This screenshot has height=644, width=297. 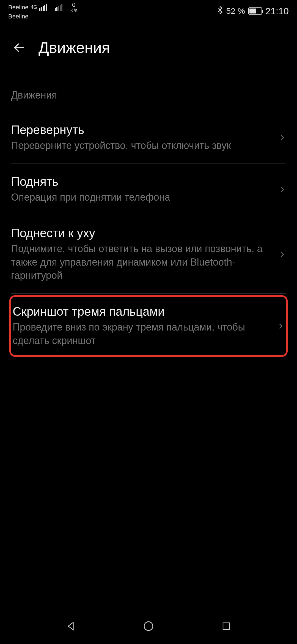 I want to click on nav-recent-button, so click(x=226, y=626).